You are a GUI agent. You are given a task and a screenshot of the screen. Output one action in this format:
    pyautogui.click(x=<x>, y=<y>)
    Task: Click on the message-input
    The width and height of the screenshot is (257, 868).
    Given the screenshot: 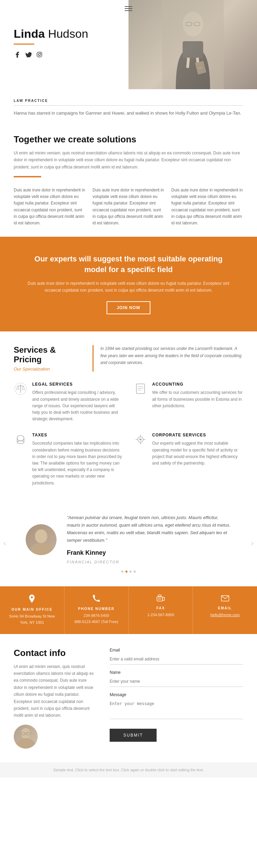 What is the action you would take?
    pyautogui.click(x=176, y=709)
    